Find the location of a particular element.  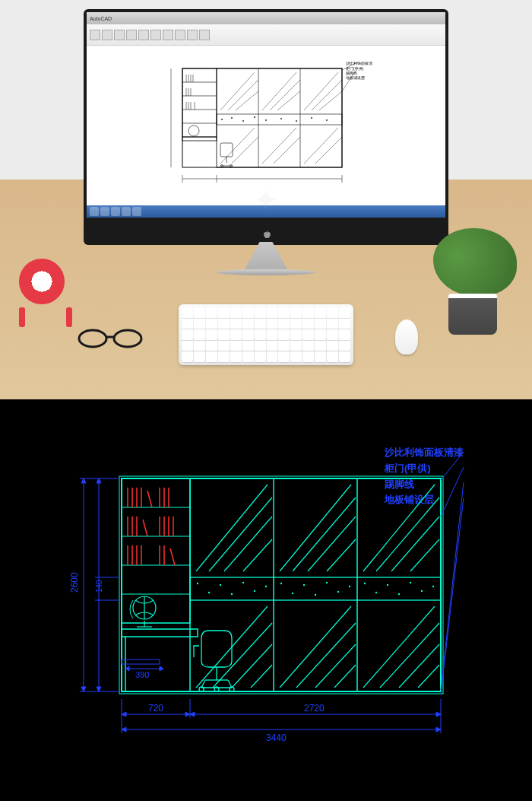

monitor-stand is located at coordinates (266, 256).